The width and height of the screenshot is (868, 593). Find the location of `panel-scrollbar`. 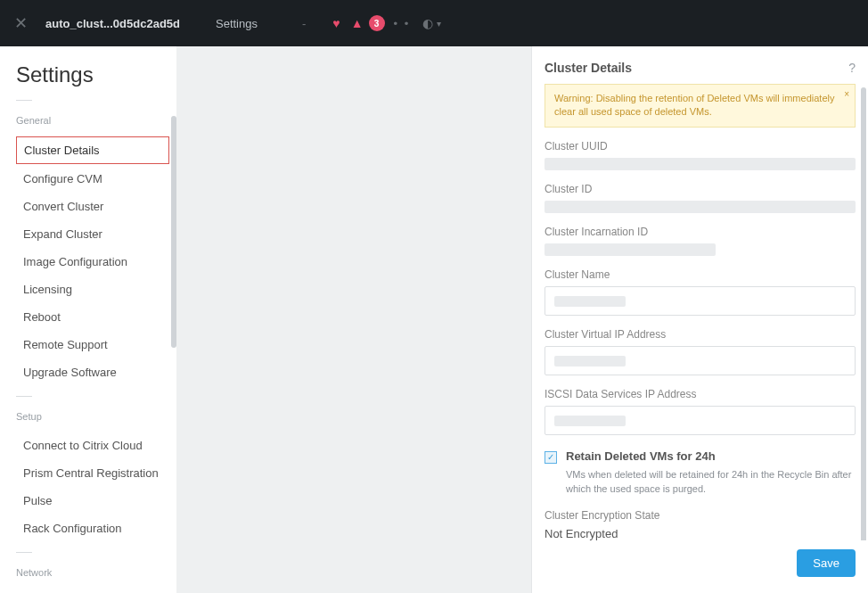

panel-scrollbar is located at coordinates (864, 314).